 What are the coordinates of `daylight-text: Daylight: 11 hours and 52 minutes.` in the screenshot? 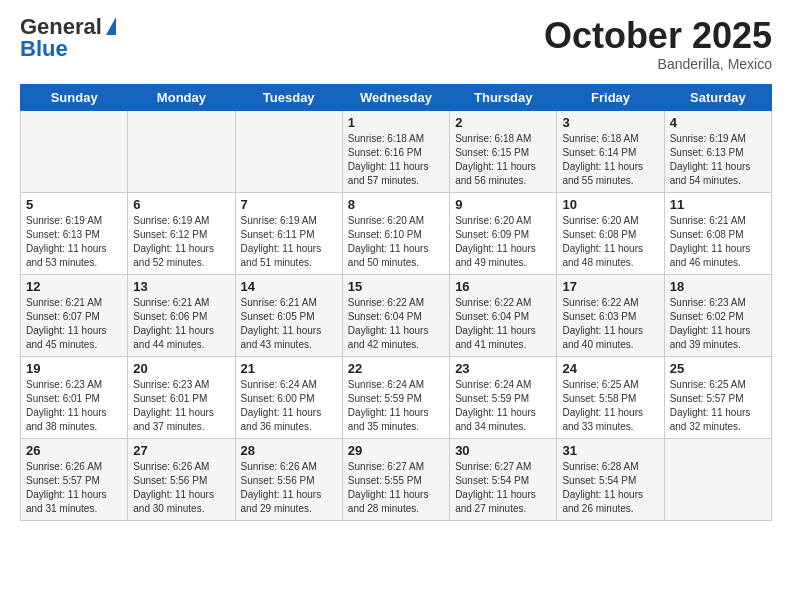 It's located at (181, 256).